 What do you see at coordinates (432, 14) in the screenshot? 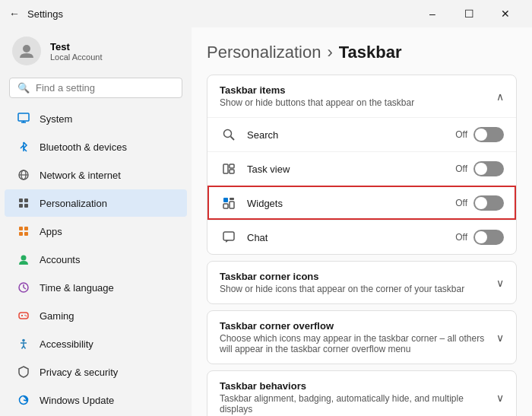
I see `minimize-button: –` at bounding box center [432, 14].